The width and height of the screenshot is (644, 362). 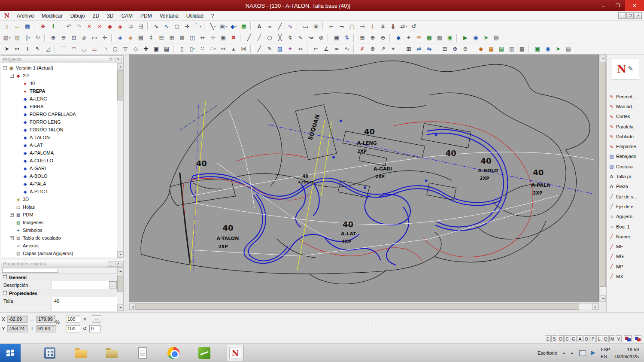 I want to click on text-button: A, so click(x=259, y=26).